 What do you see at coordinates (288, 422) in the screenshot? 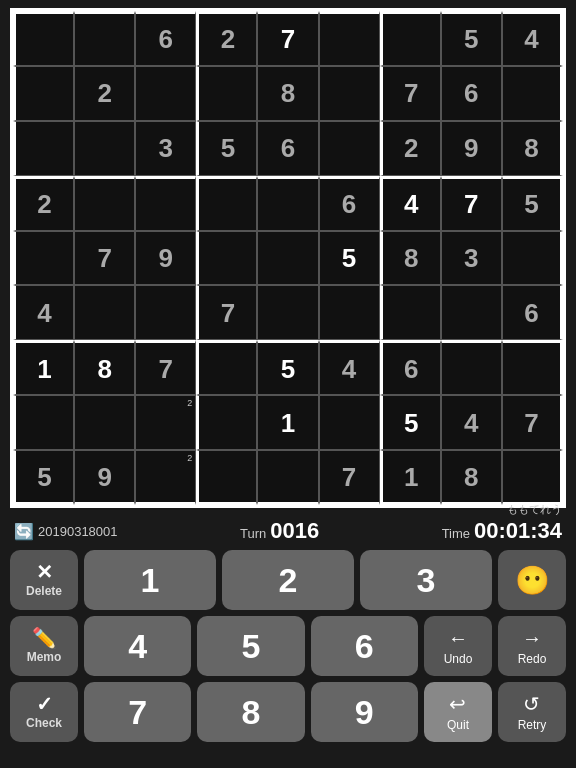
I see `cell-7-4: 1` at bounding box center [288, 422].